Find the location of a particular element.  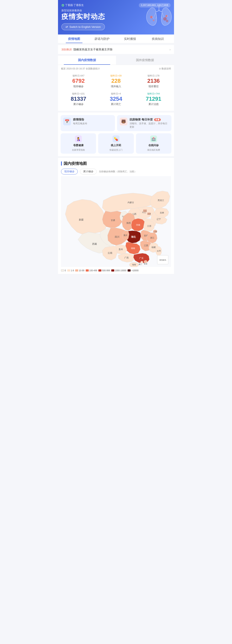

svg-text: 陕西 is located at coordinates (129, 223).